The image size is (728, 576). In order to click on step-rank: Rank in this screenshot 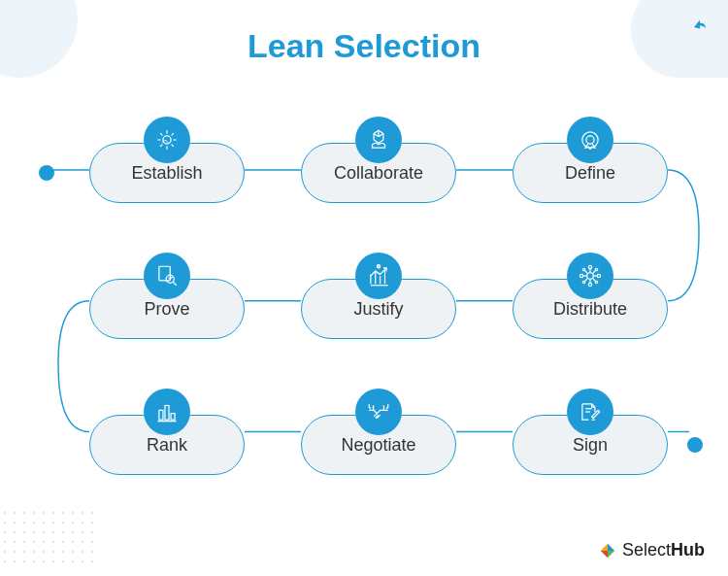, I will do `click(167, 445)`.